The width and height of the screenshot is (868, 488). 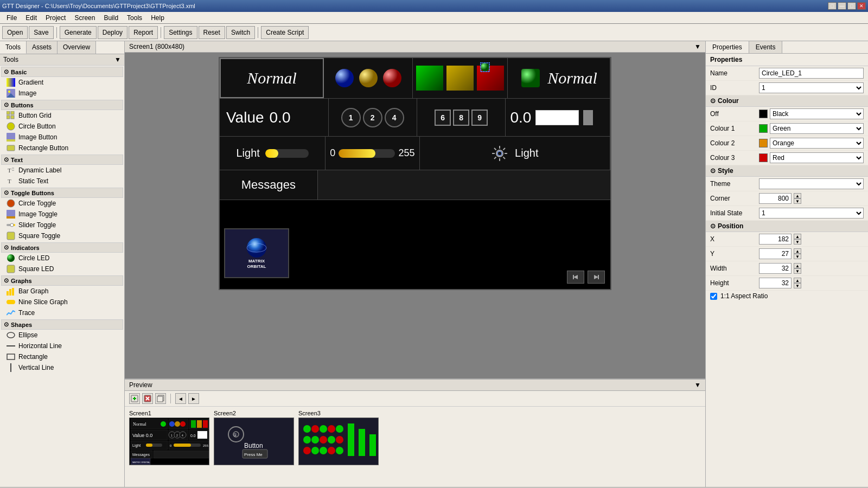 I want to click on tool-button-grid: Button Grid, so click(x=63, y=115).